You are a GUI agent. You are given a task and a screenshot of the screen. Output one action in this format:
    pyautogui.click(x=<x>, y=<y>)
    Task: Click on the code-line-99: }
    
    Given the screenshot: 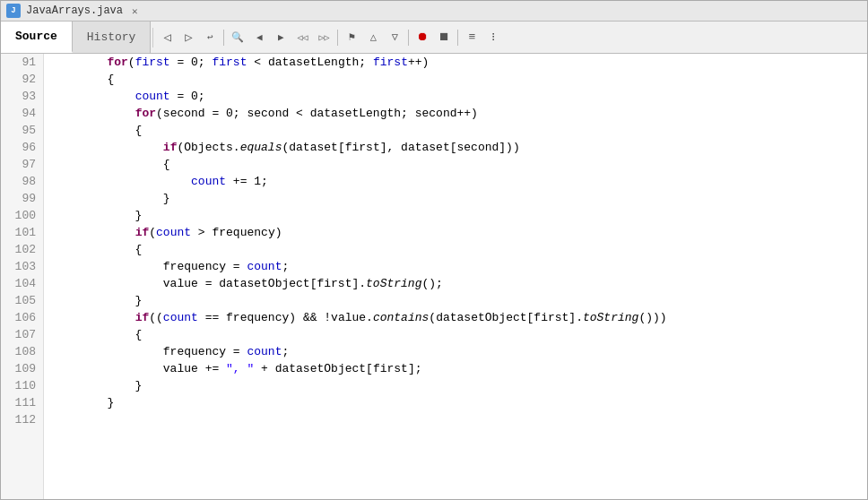 What is the action you would take?
    pyautogui.click(x=459, y=199)
    